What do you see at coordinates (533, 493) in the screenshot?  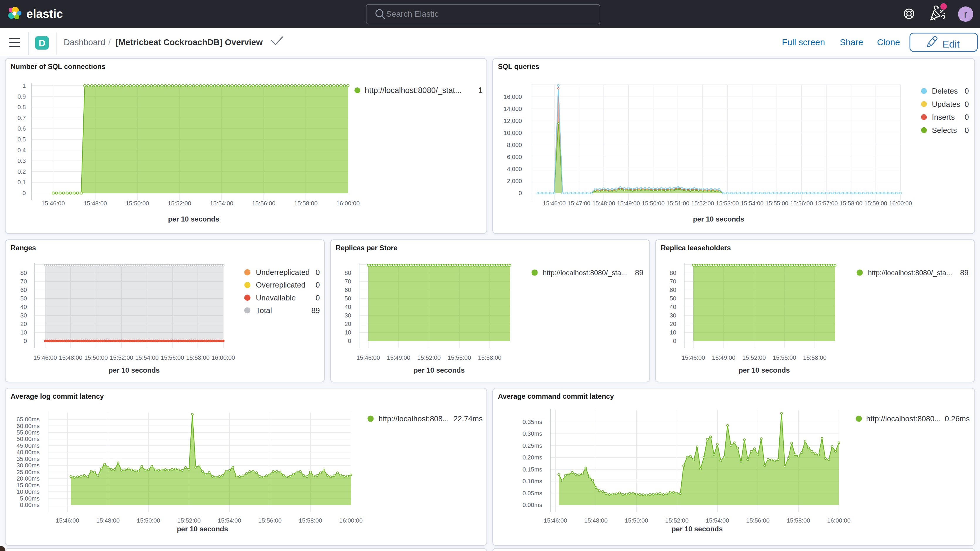 I see `svg-text: 0.05ms` at bounding box center [533, 493].